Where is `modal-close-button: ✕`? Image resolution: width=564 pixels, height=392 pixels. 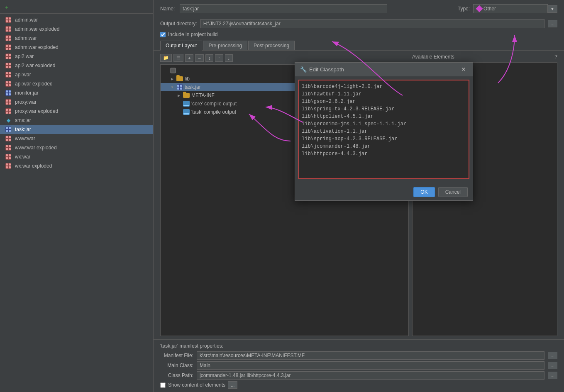 modal-close-button: ✕ is located at coordinates (464, 69).